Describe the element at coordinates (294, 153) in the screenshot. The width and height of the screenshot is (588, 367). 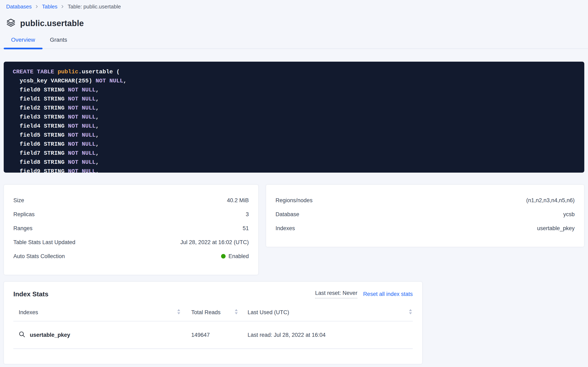
I see `sql-line: field7 STRING NOT NULL,` at that location.